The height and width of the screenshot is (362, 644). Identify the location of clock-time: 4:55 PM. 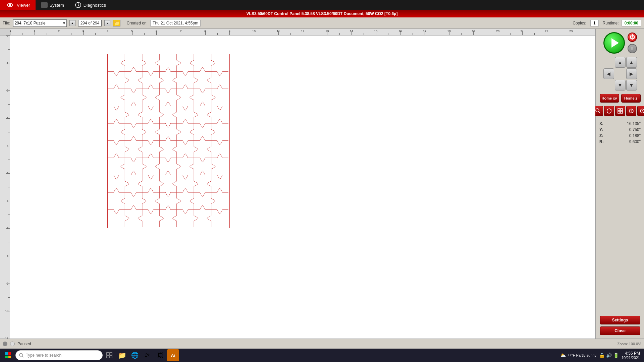
(631, 353).